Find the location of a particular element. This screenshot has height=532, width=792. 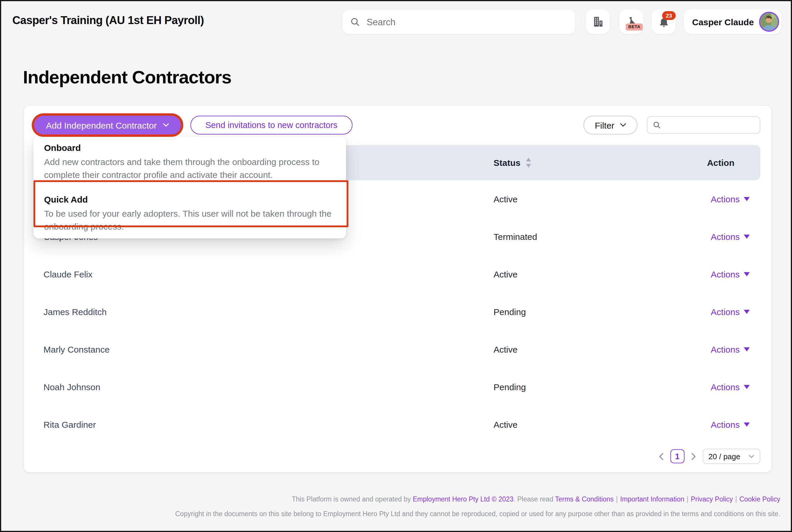

send-invitations-button: Send invitations to new contractors is located at coordinates (272, 125).